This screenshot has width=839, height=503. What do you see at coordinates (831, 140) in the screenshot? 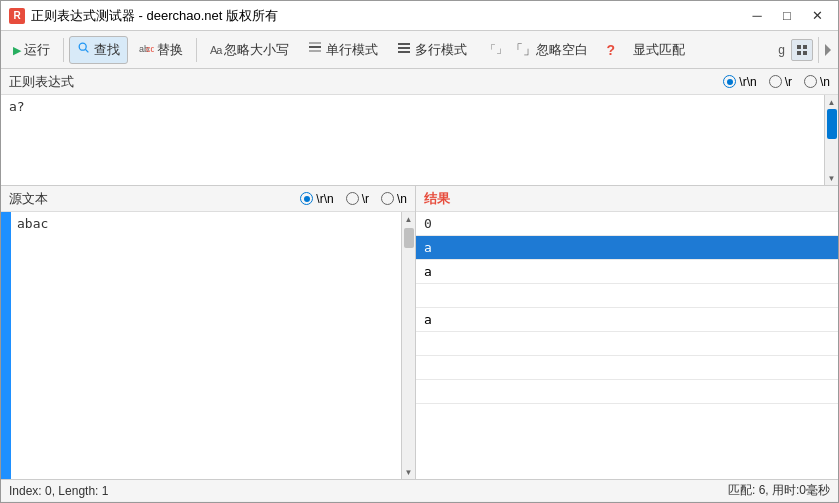
I see `regex-scrollbar: ▲ ▼` at bounding box center [831, 140].